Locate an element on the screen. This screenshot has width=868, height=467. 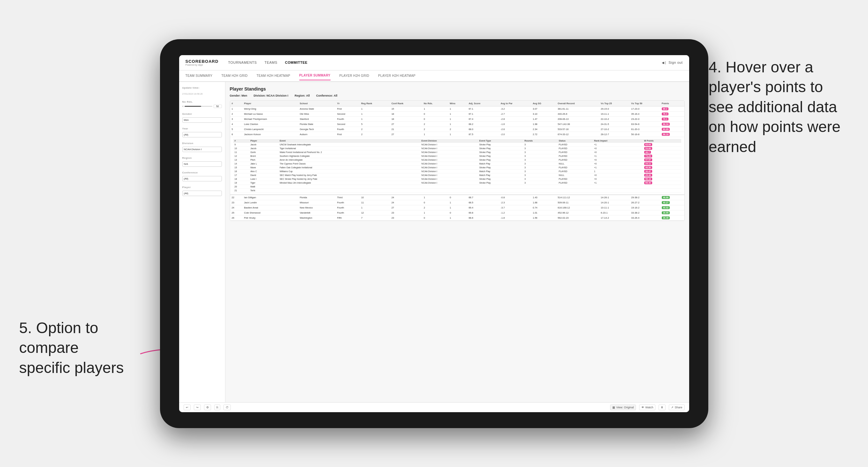
points-badge: 76.3 is located at coordinates (665, 114).